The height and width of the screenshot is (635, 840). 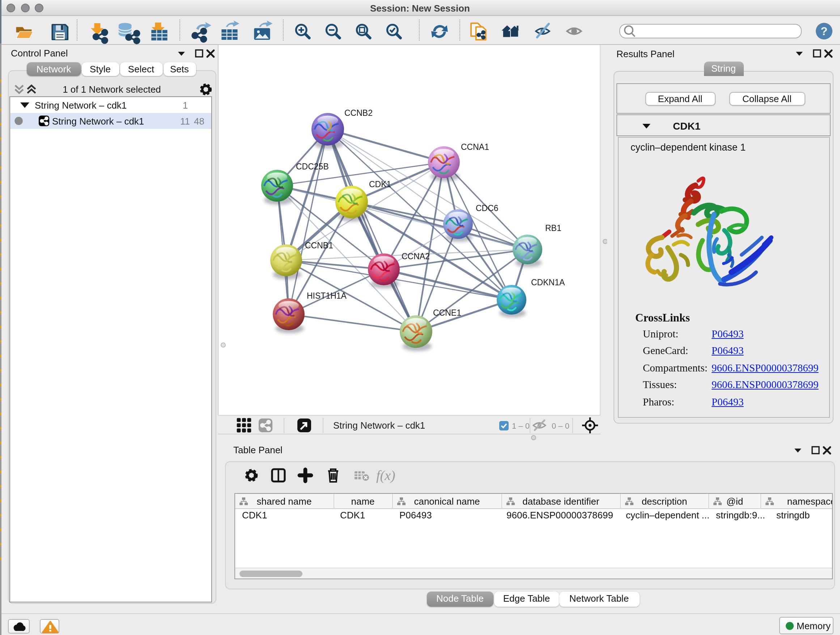 What do you see at coordinates (386, 476) in the screenshot?
I see `svg-text: f(x)` at bounding box center [386, 476].